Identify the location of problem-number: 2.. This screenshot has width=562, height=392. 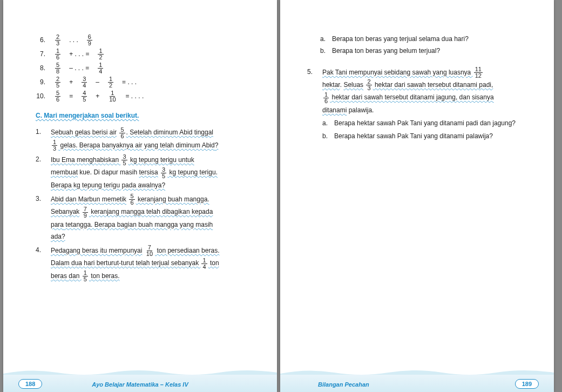
(42, 173).